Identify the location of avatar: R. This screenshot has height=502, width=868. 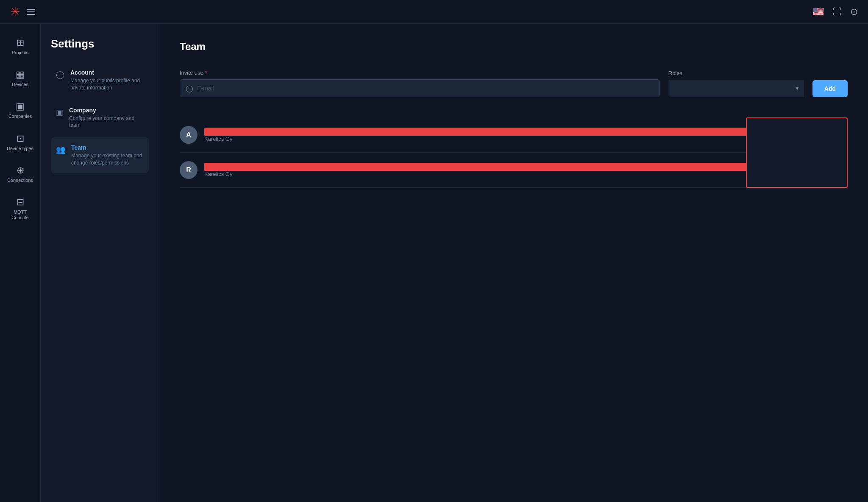
(189, 170).